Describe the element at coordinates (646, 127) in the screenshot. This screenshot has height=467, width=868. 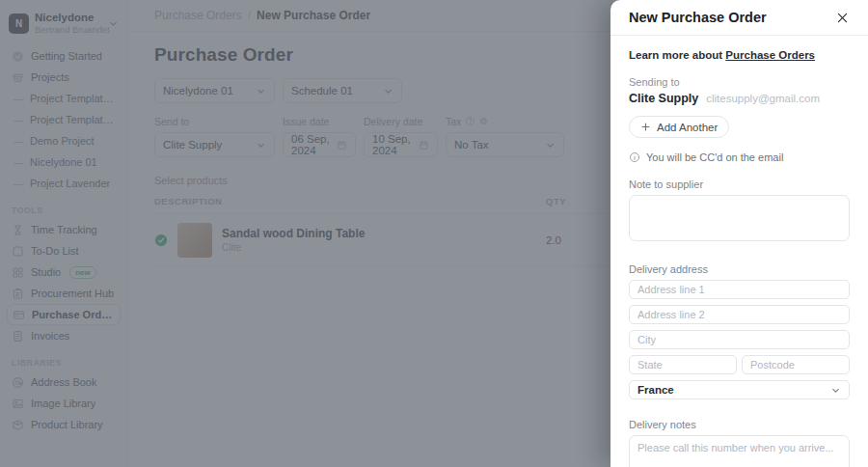
I see `plus-icon` at that location.